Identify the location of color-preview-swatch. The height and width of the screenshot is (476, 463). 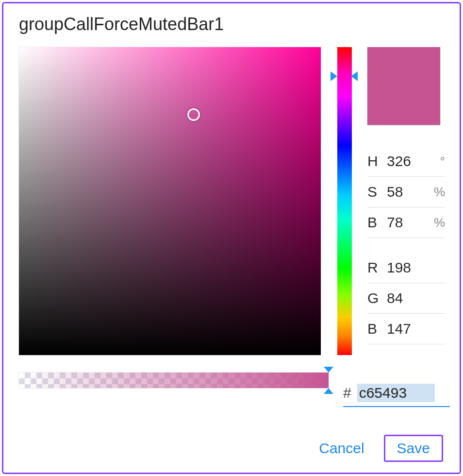
(404, 86).